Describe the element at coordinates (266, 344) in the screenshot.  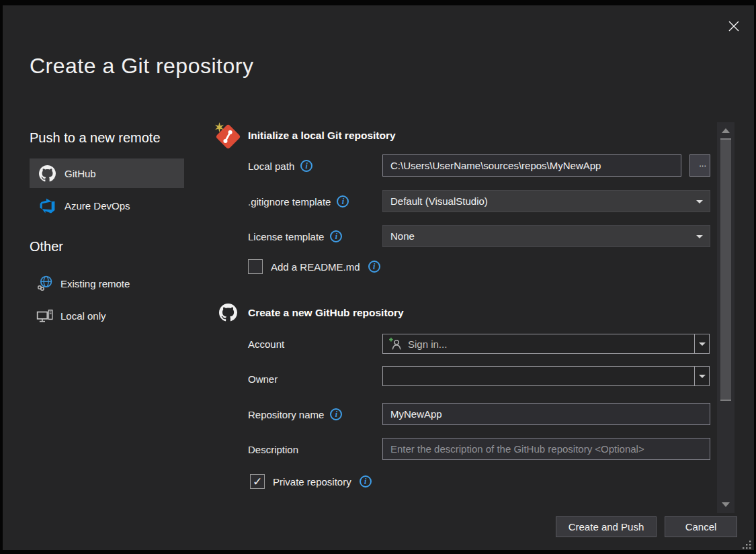
I see `account-label-row: Account` at that location.